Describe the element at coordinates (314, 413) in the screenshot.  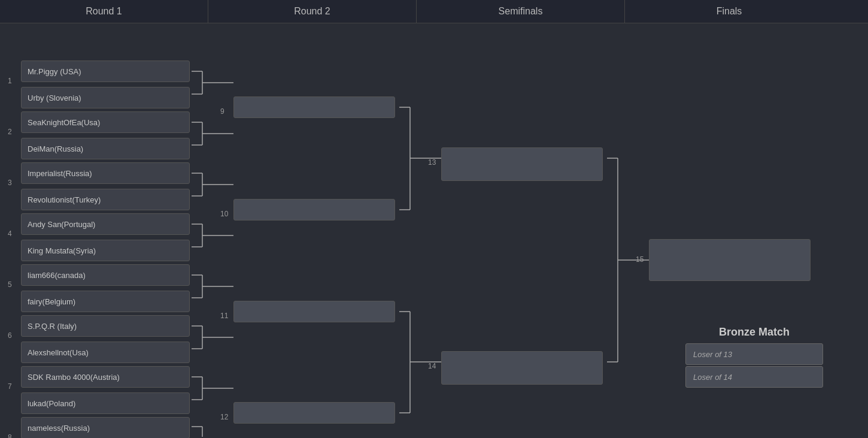
I see `r2-match12-slot` at that location.